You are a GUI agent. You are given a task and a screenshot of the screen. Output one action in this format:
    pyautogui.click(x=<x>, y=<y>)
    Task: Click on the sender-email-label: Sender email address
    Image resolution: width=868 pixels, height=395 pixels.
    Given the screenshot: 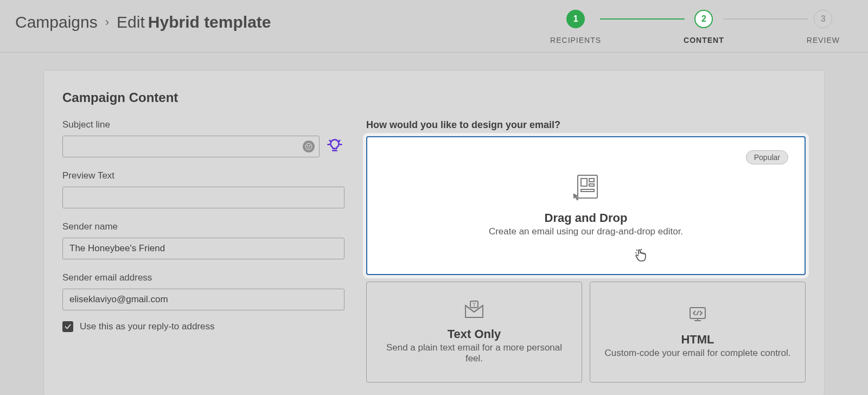 What is the action you would take?
    pyautogui.click(x=203, y=278)
    